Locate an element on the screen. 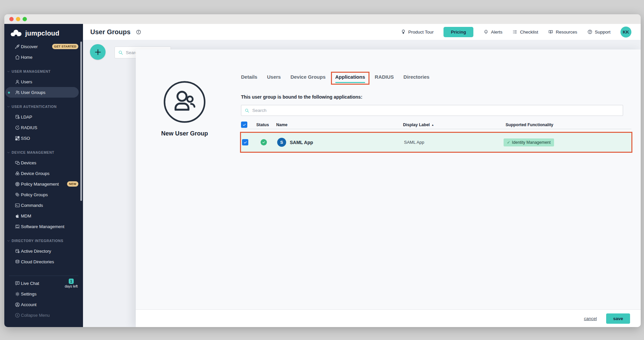  sidebar-item-mdm: MDM is located at coordinates (44, 216).